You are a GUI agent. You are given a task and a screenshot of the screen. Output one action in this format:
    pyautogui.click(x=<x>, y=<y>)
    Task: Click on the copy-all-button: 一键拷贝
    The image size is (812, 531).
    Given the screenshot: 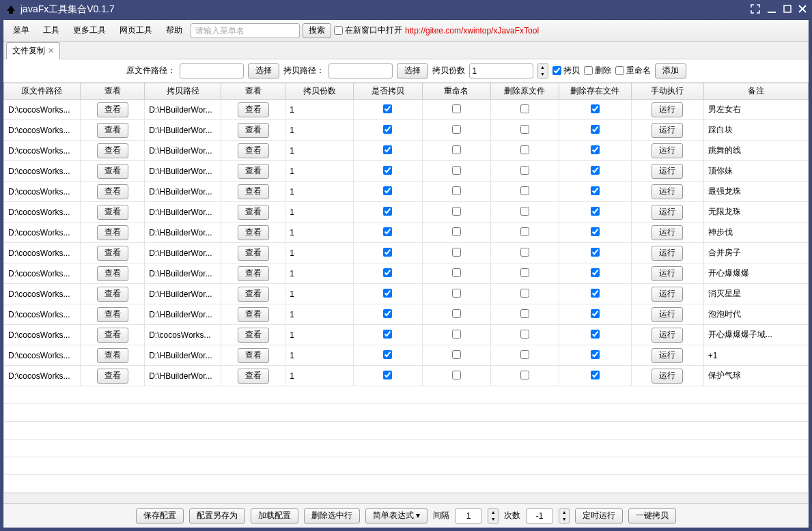 What is the action you would take?
    pyautogui.click(x=652, y=516)
    